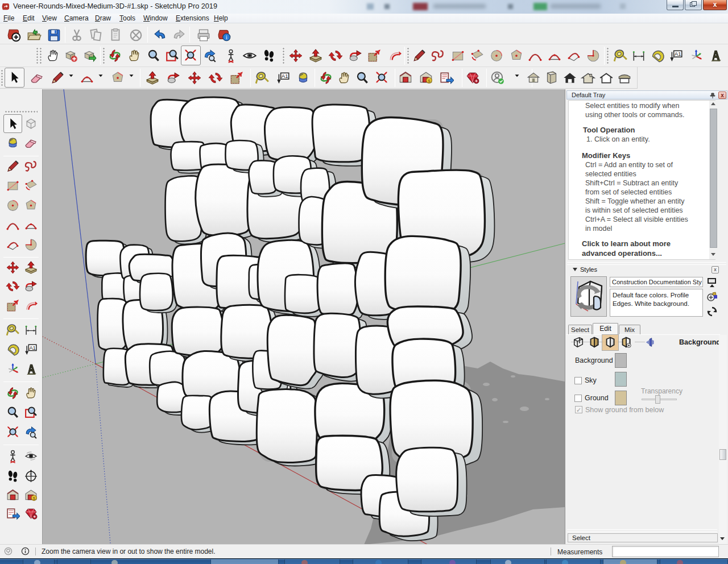  Describe the element at coordinates (226, 38) in the screenshot. I see `svg-text: i` at that location.